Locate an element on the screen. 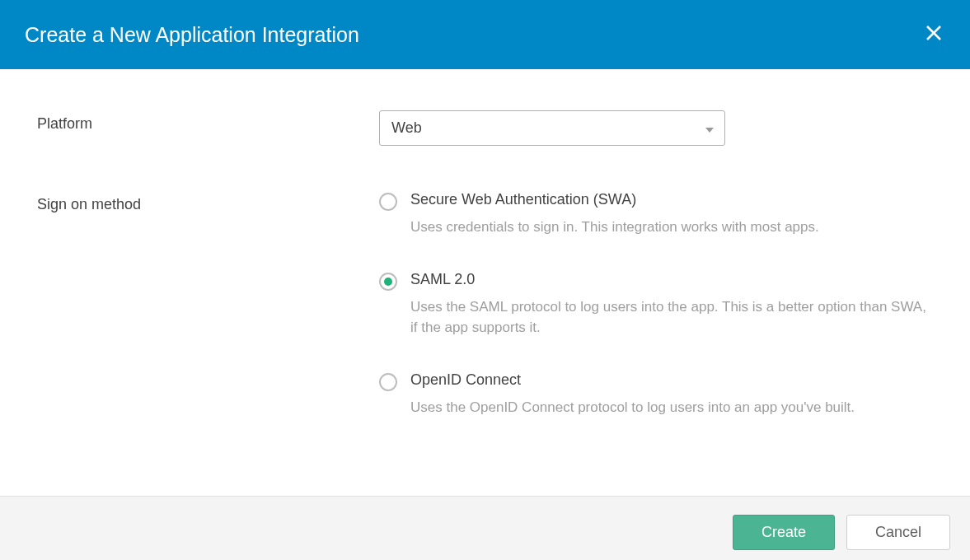  option-content: Secure Web Authentication (SWA) Uses cre… is located at coordinates (672, 214).